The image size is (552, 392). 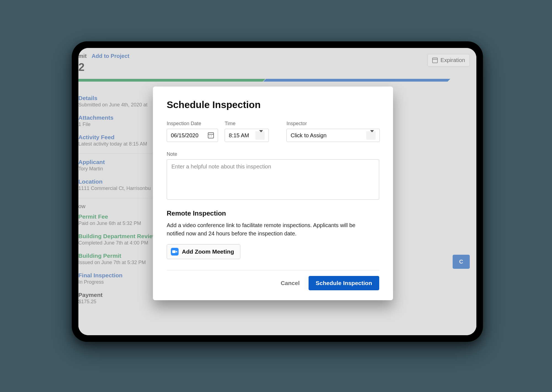 What do you see at coordinates (277, 80) in the screenshot?
I see `progress-bar` at bounding box center [277, 80].